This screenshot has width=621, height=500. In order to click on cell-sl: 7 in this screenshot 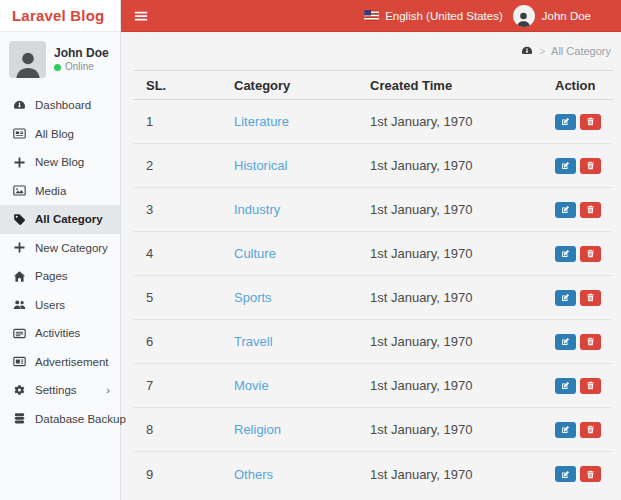, I will do `click(190, 386)`.